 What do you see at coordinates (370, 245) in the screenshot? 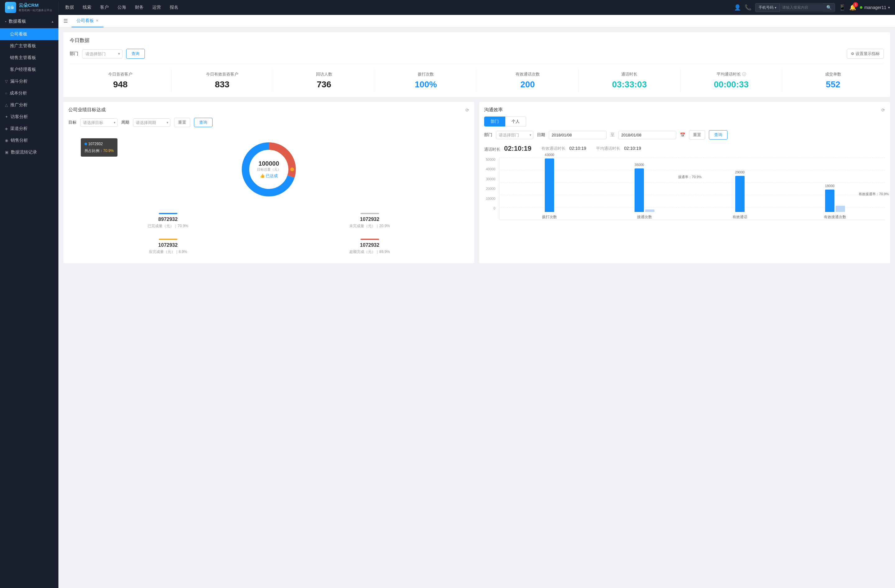
I see `target-over-value: 1072932` at bounding box center [370, 245].